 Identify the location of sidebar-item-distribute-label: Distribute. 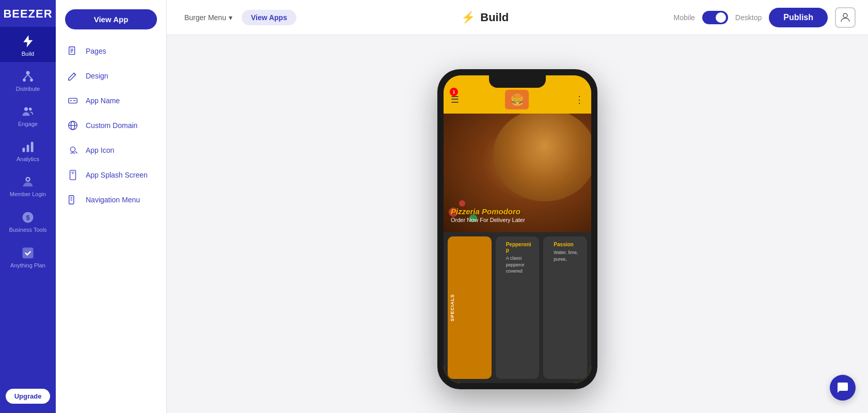
(28, 89).